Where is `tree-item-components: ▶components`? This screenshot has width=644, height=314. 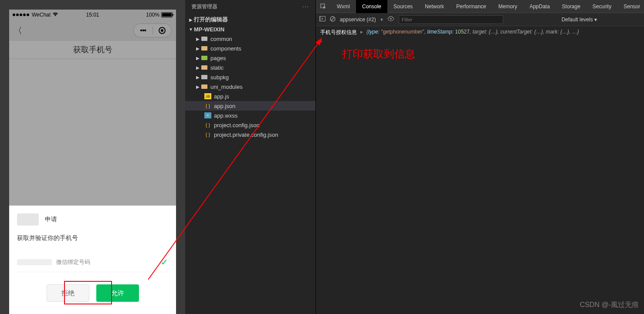 tree-item-components: ▶components is located at coordinates (250, 48).